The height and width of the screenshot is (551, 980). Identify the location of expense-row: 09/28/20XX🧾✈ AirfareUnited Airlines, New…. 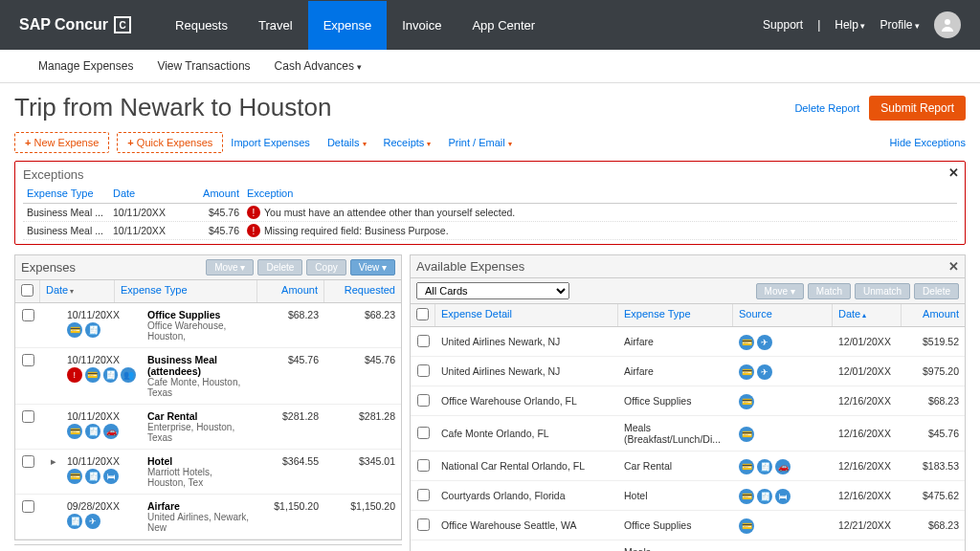
(209, 517).